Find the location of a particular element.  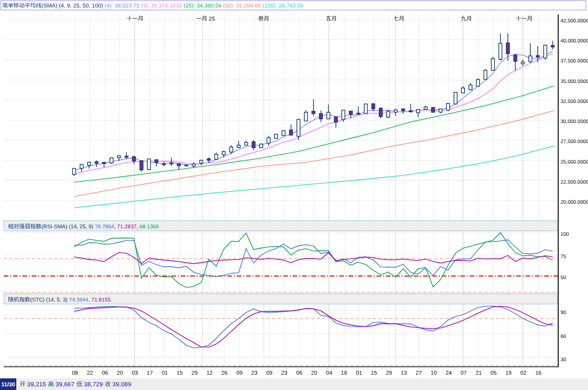

svg-text: 04 is located at coordinates (329, 373).